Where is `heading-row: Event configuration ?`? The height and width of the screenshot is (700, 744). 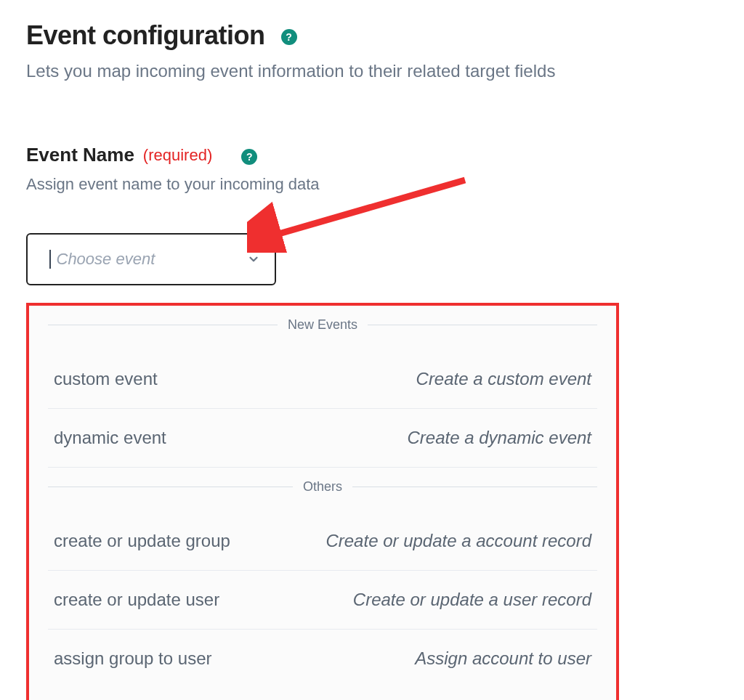
heading-row: Event configuration ? is located at coordinates (385, 36).